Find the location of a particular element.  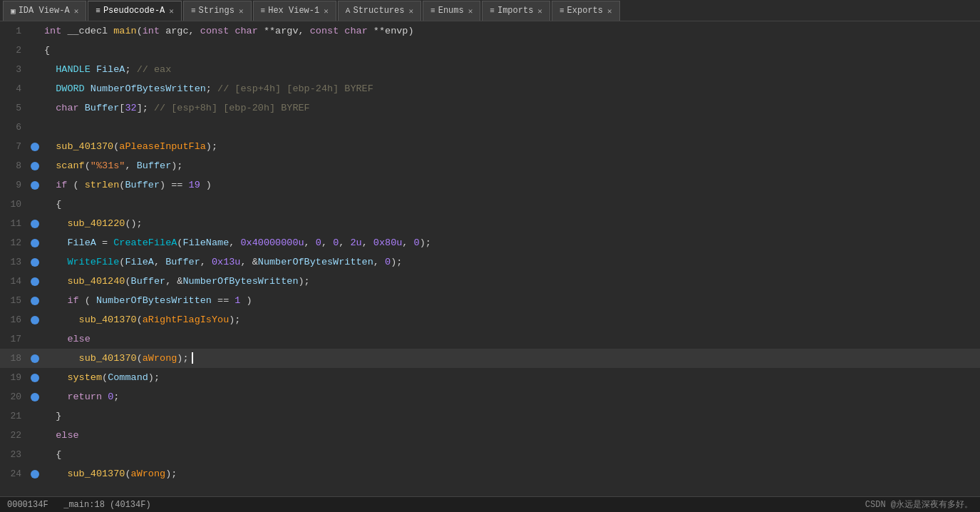

tab-exports: ≡ Exports ✕ is located at coordinates (586, 11).